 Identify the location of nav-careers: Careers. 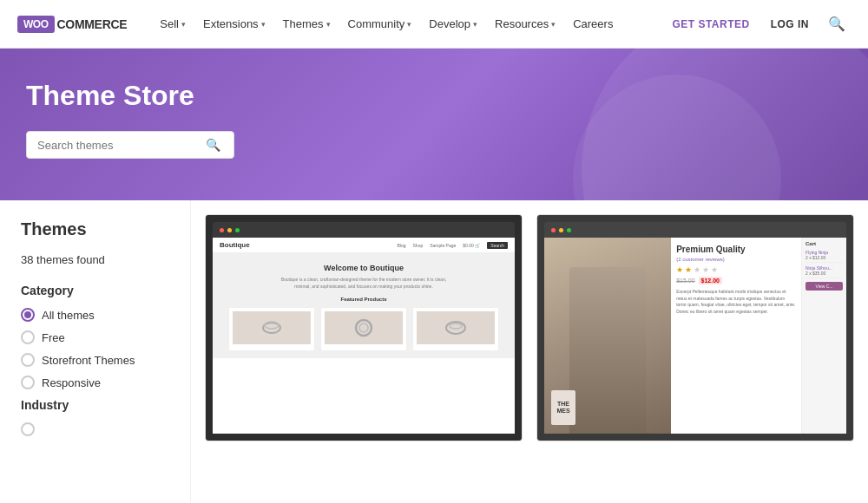
(593, 24).